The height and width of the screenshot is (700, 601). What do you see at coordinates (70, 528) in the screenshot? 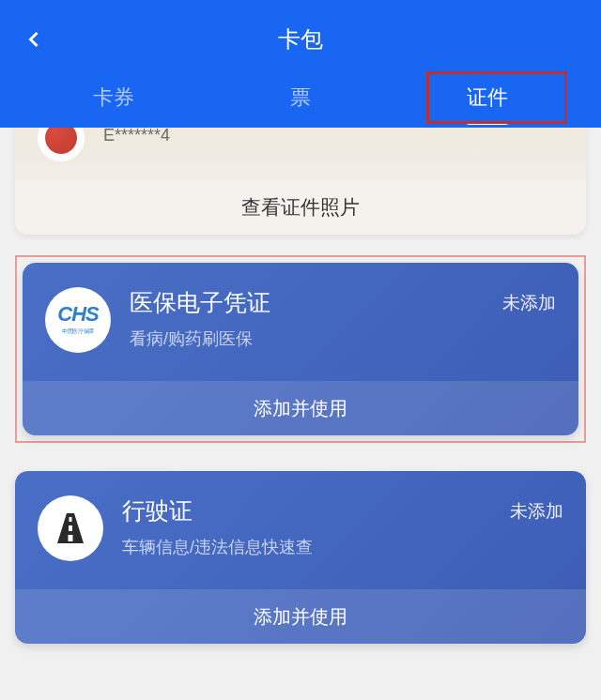
I see `road-icon` at bounding box center [70, 528].